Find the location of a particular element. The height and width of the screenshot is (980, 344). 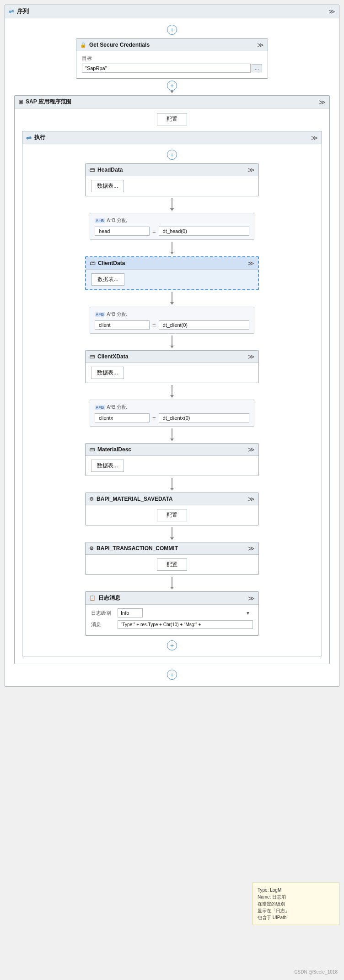

add-exec-top: + is located at coordinates (172, 155).